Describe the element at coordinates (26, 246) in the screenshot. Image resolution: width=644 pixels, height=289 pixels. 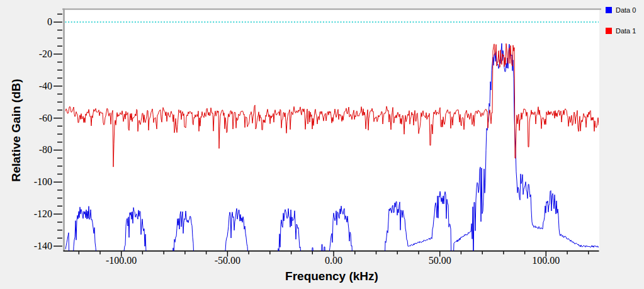
I see `y-tick-label: -140` at that location.